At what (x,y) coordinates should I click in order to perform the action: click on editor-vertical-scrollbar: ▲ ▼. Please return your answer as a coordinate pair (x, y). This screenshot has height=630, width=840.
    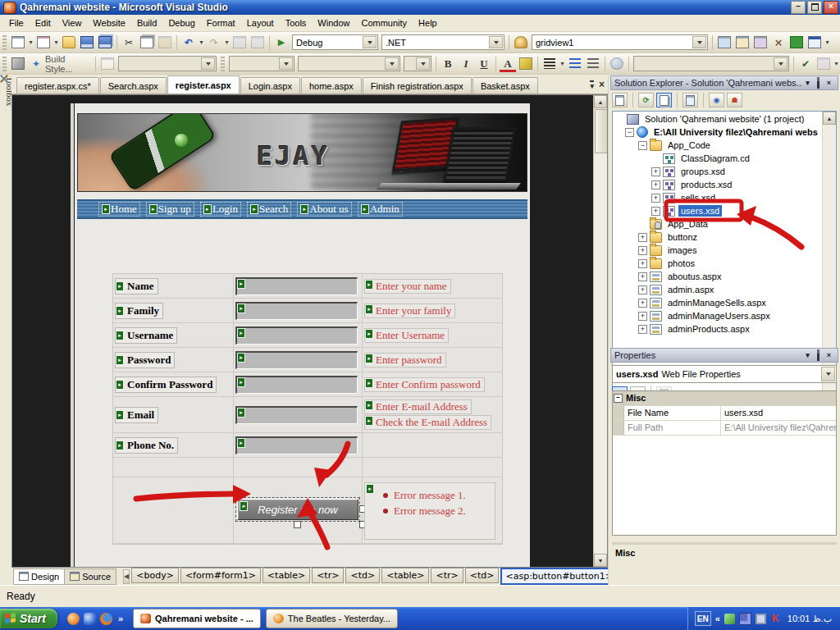
    Looking at the image, I should click on (600, 331).